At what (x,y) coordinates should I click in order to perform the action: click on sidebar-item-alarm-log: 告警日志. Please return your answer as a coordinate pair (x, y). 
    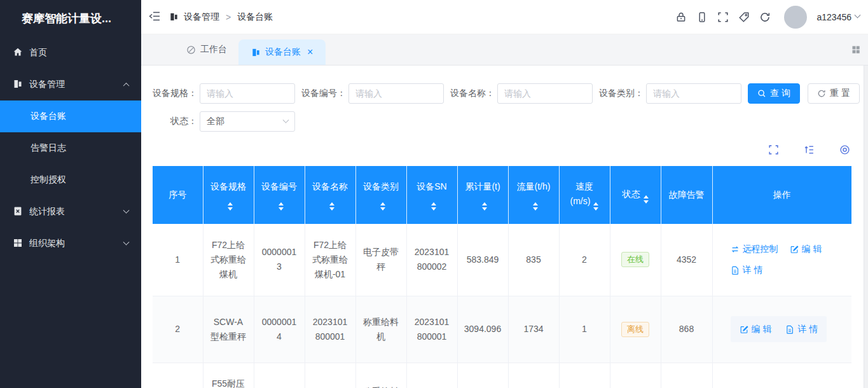
    Looking at the image, I should click on (71, 148).